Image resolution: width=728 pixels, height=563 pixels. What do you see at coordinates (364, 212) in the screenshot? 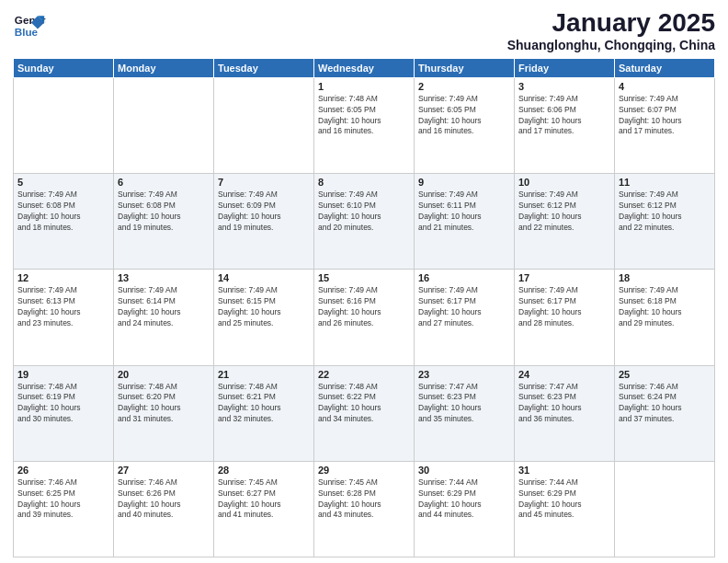
I see `day-info: Sunrise: 7:49 AM Sunset: 6:10 PM Dayligh…` at bounding box center [364, 212].